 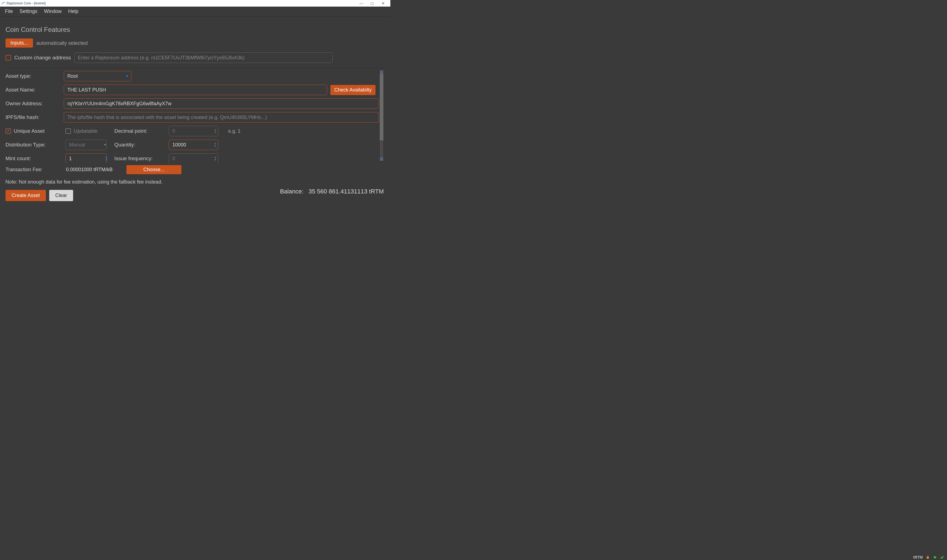 What do you see at coordinates (88, 145) in the screenshot?
I see `distribution-type-select: ▼` at bounding box center [88, 145].